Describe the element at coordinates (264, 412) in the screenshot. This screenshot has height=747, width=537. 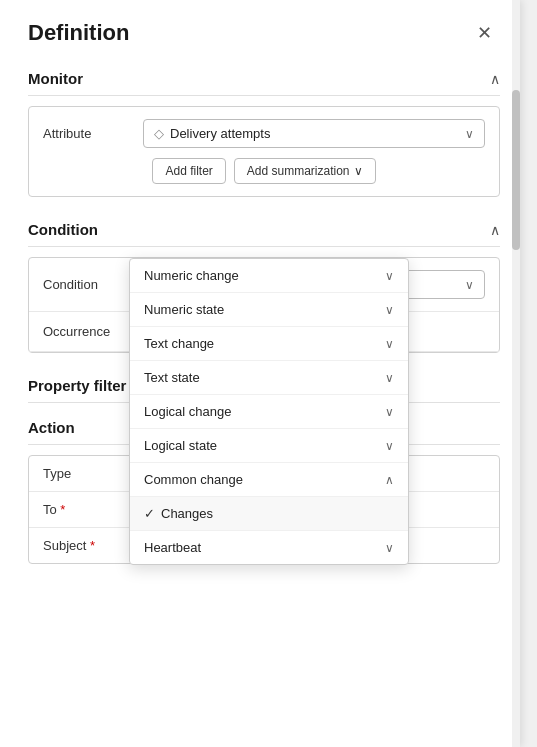
I see `menu-item-logical-change-label: Logical change` at that location.